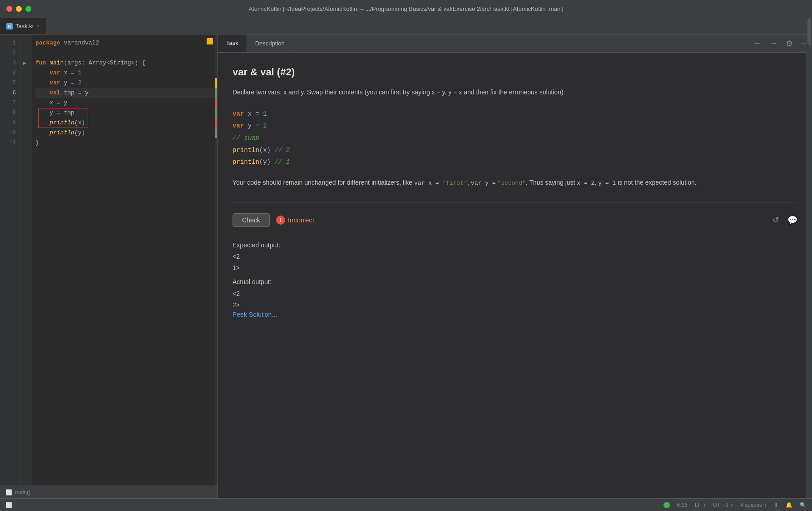 The height and width of the screenshot is (511, 812). I want to click on tab-task-label: Task, so click(233, 43).